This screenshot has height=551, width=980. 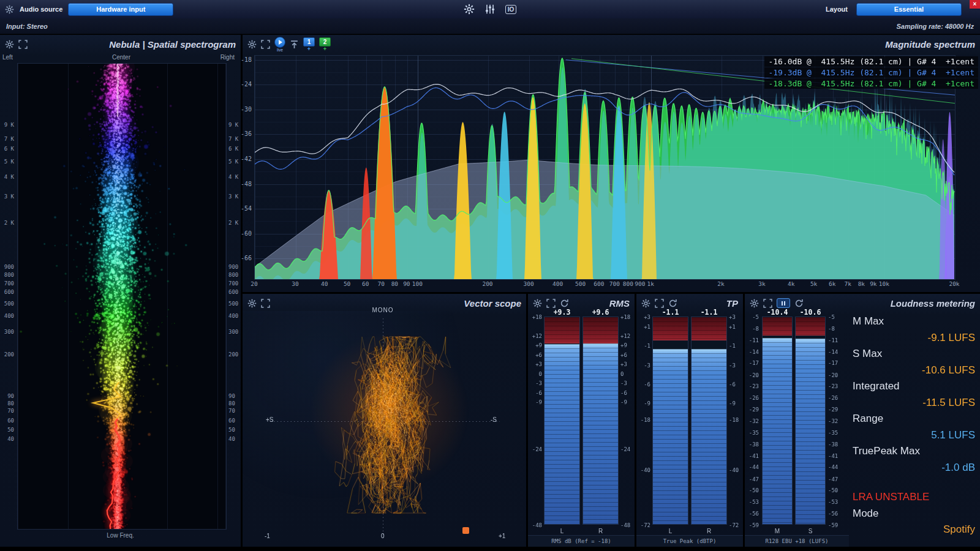 I want to click on freq-tick-label: 5k, so click(x=813, y=284).